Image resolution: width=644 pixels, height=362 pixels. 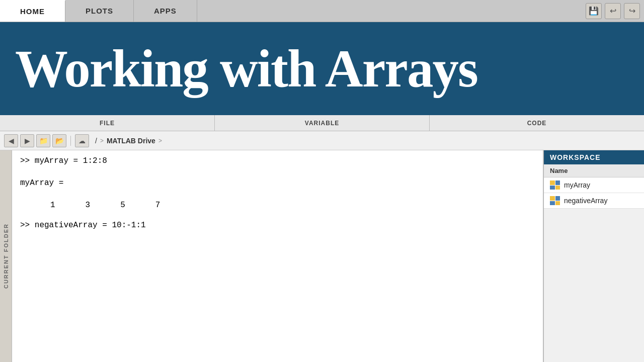 What do you see at coordinates (70, 141) in the screenshot?
I see `toolbar-divider` at bounding box center [70, 141].